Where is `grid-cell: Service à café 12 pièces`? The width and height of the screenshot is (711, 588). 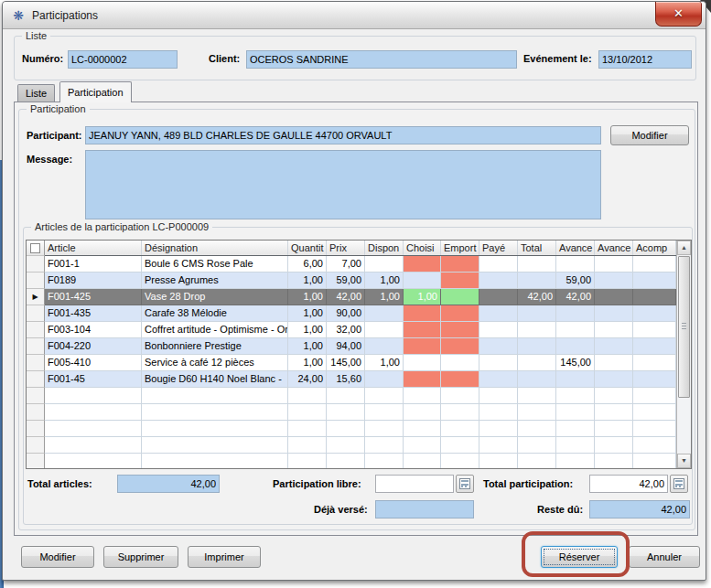 grid-cell: Service à café 12 pièces is located at coordinates (215, 363).